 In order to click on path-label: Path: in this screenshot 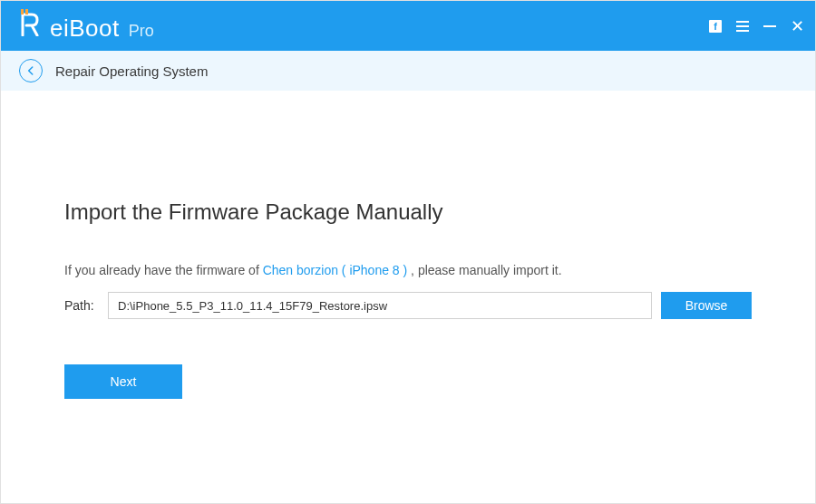, I will do `click(82, 305)`.